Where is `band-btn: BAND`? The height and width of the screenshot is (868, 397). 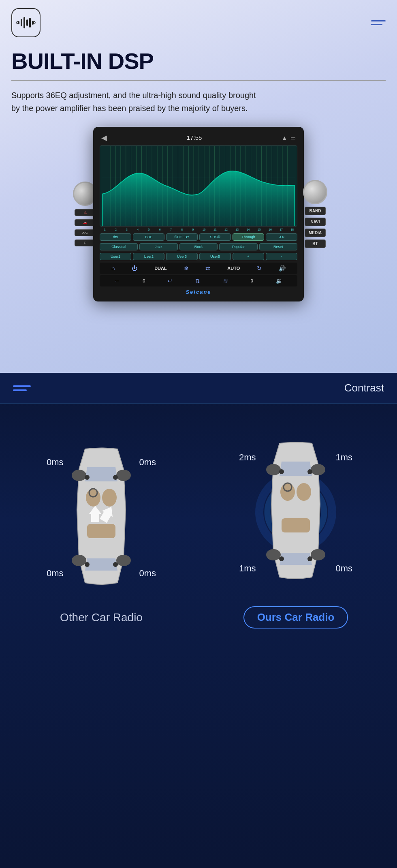
band-btn: BAND is located at coordinates (315, 211).